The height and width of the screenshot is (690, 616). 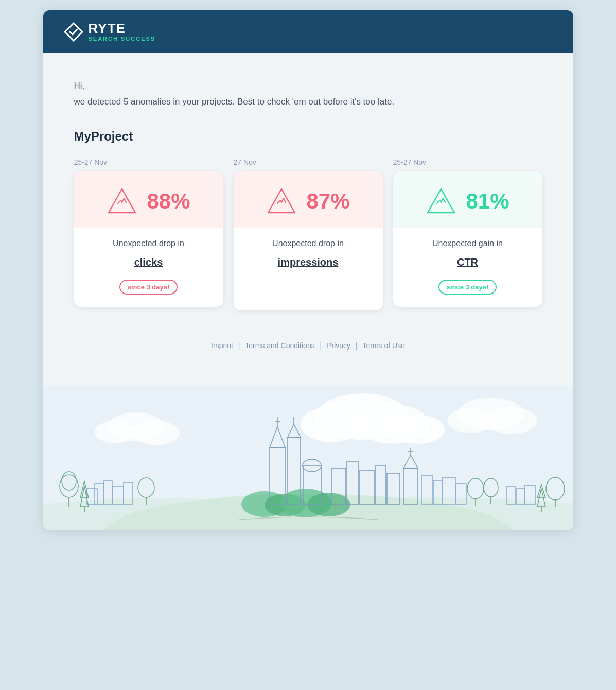 I want to click on card-top-ctr: 81%, so click(x=468, y=200).